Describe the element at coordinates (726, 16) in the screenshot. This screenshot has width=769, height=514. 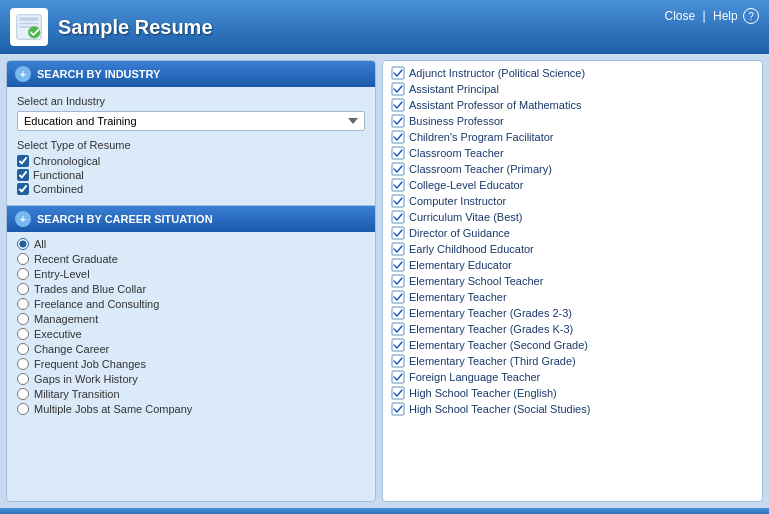
I see `help-button: Help` at that location.